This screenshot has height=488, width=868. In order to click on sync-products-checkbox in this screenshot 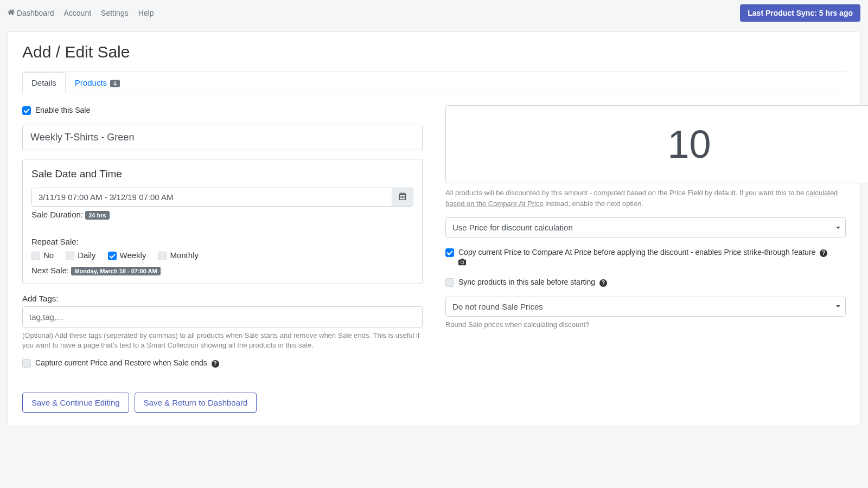, I will do `click(450, 282)`.